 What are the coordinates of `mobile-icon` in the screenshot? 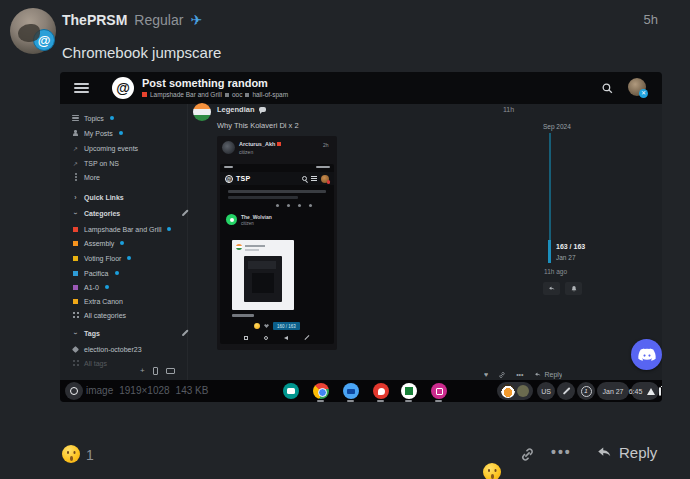 It's located at (156, 371).